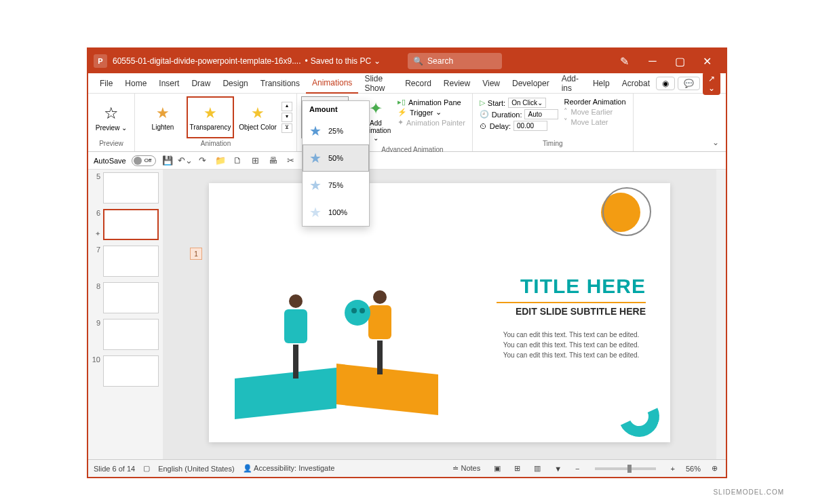 Image resolution: width=814 pixels, height=504 pixels. I want to click on animation-order-marker: 1, so click(196, 254).